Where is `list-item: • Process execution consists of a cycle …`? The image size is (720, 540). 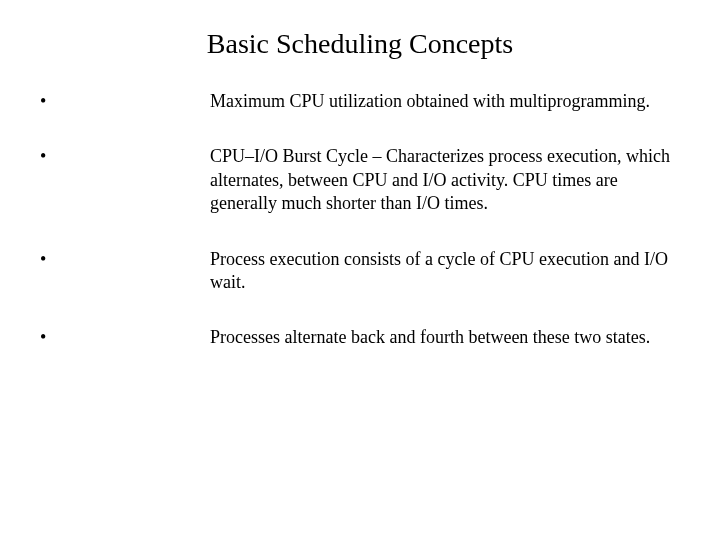
list-item: • Process execution consists of a cycle … is located at coordinates (360, 272).